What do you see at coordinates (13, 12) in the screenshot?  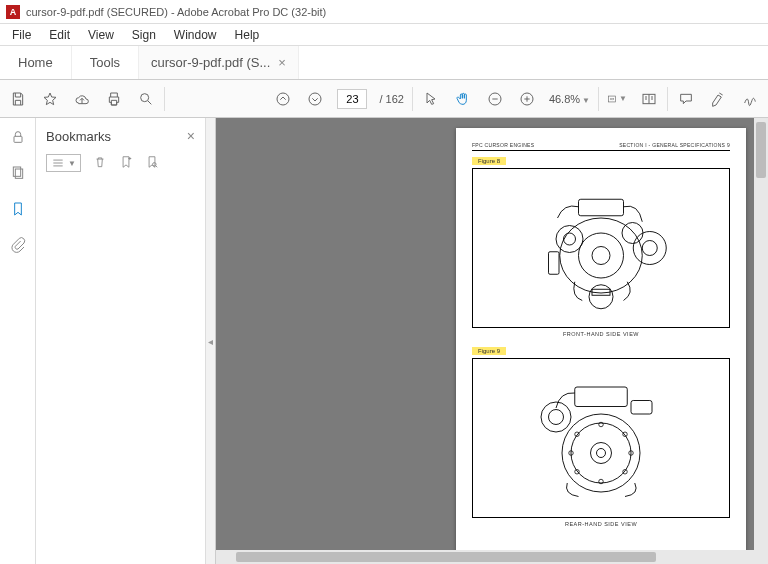 I see `acrobat-icon: A` at bounding box center [13, 12].